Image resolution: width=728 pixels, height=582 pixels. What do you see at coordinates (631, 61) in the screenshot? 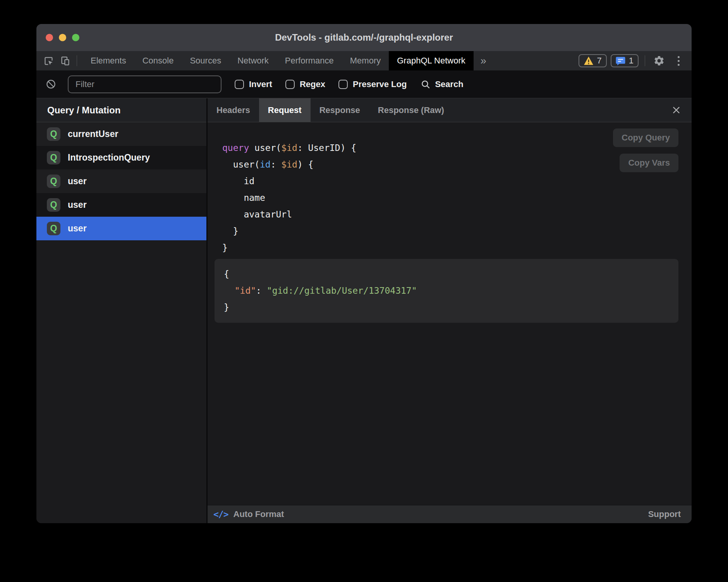
I see `message-count: 1` at bounding box center [631, 61].